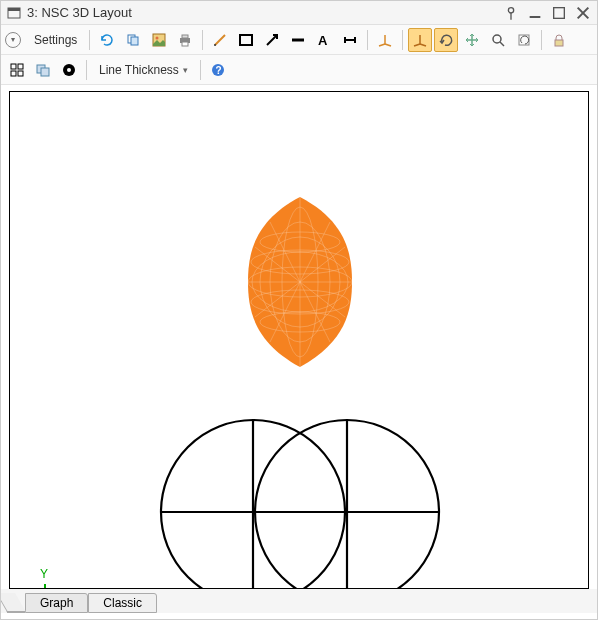  Describe the element at coordinates (139, 70) in the screenshot. I see `line-thickness-label: Line Thickness` at that location.